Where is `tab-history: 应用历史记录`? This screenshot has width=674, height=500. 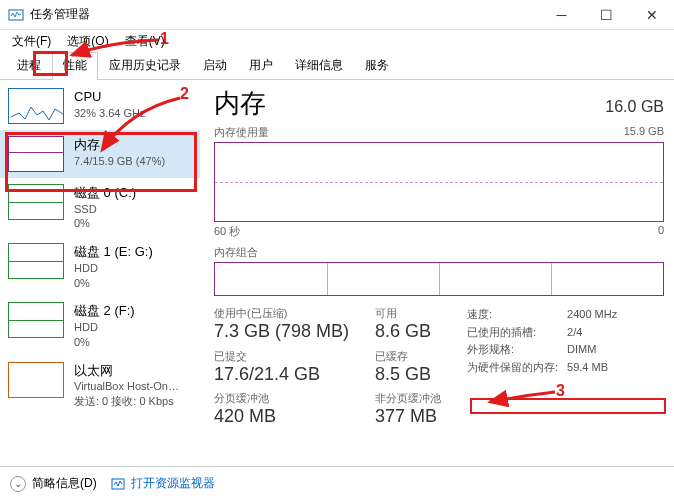
tab-history: 应用历史记录 is located at coordinates (145, 66).